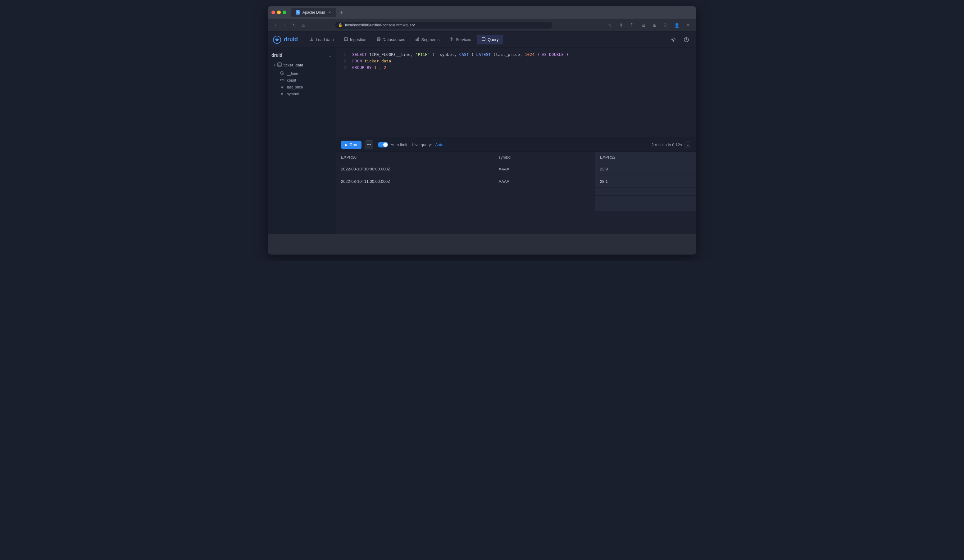  What do you see at coordinates (342, 12) in the screenshot?
I see `new-tab-button: +` at bounding box center [342, 12].